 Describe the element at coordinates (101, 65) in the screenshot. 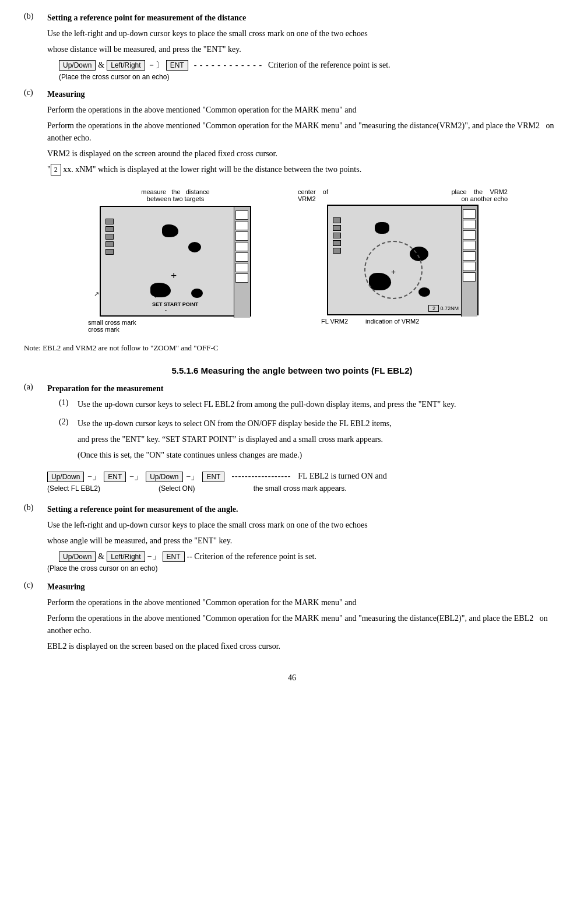

I see `amp-1: &` at that location.